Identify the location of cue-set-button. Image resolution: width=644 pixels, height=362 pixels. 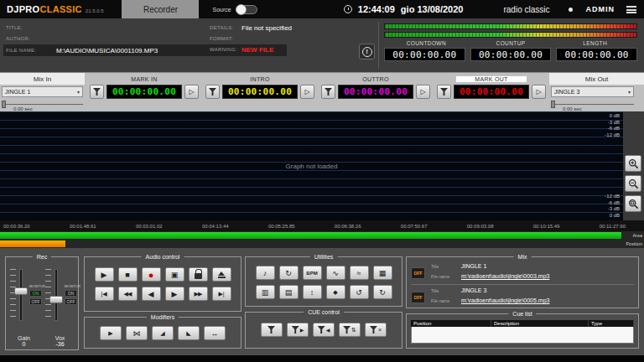
(272, 330).